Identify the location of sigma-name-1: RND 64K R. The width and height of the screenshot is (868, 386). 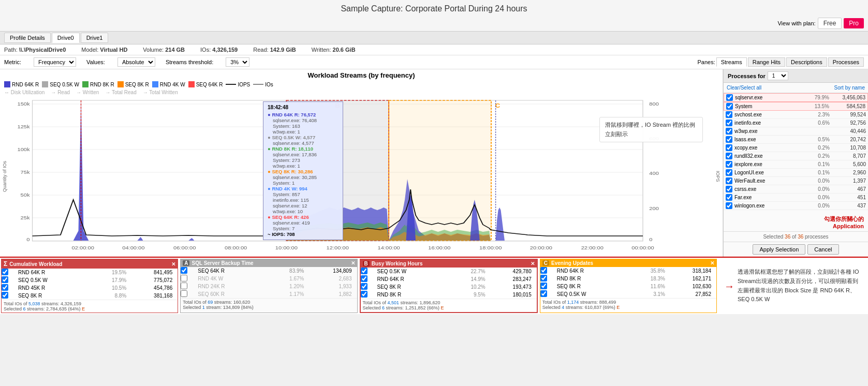
(54, 272).